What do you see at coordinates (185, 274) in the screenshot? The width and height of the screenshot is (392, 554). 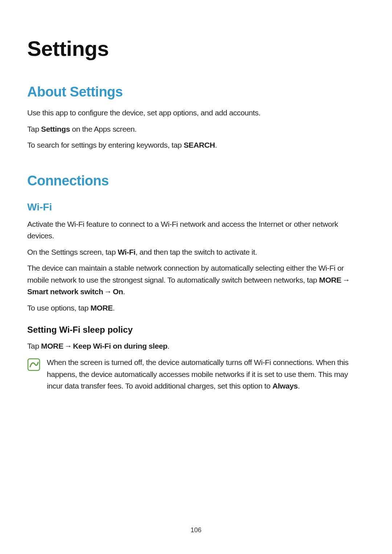 I see `text: The device can maintain a stable network…` at bounding box center [185, 274].